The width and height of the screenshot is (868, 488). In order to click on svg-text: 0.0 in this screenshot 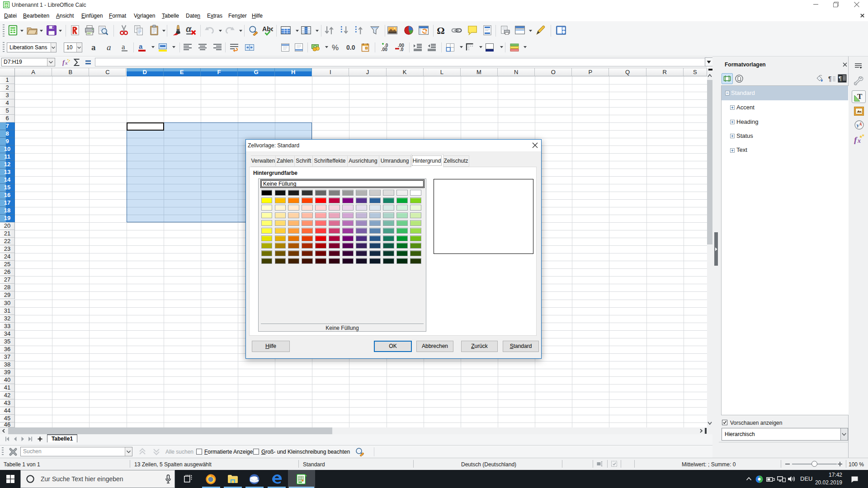, I will do `click(351, 47)`.